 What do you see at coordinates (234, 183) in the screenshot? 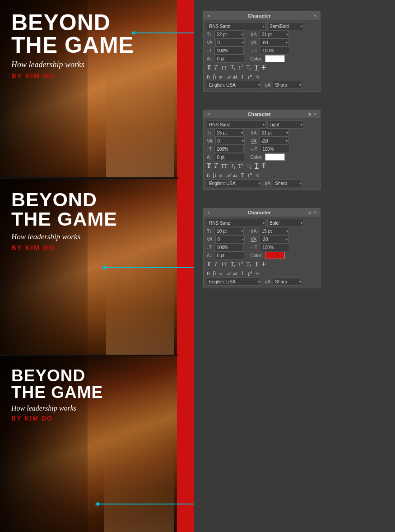
I see `lang-select-2: English: USA` at bounding box center [234, 183].